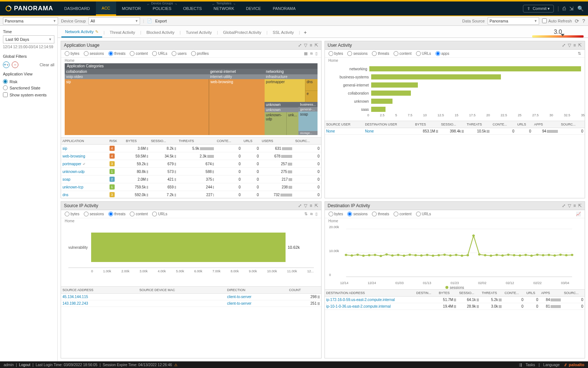  Describe the element at coordinates (564, 8) in the screenshot. I see `print-icon: ⎙` at that location.